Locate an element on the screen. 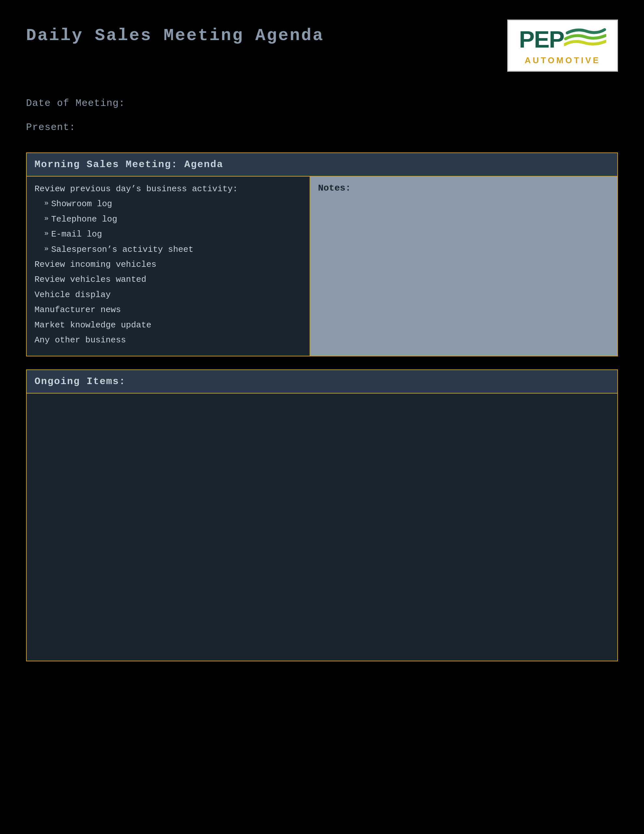 This screenshot has width=644, height=834. review-previous-label: Review previous day’s business activity: is located at coordinates (168, 189).